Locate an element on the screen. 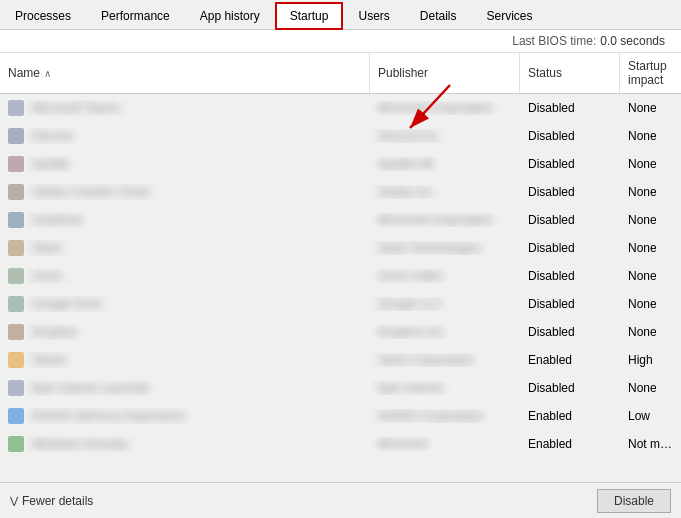  app-name: Microsoft Teams is located at coordinates (76, 108).